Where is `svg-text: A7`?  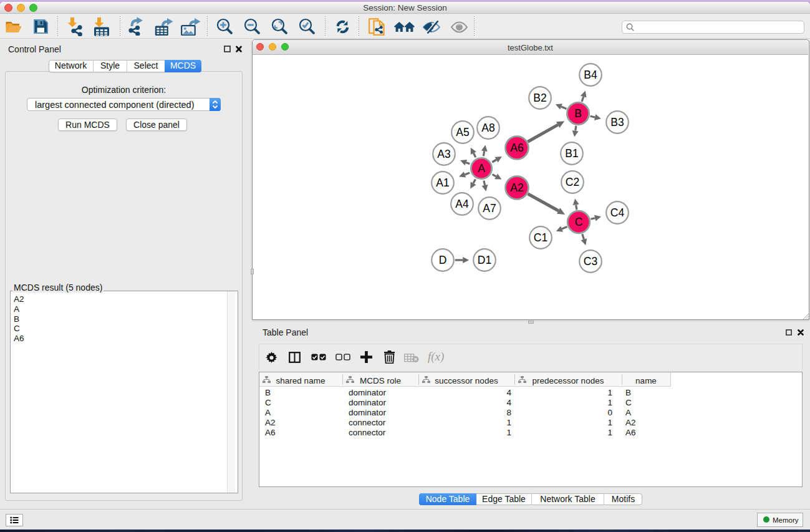
svg-text: A7 is located at coordinates (489, 208).